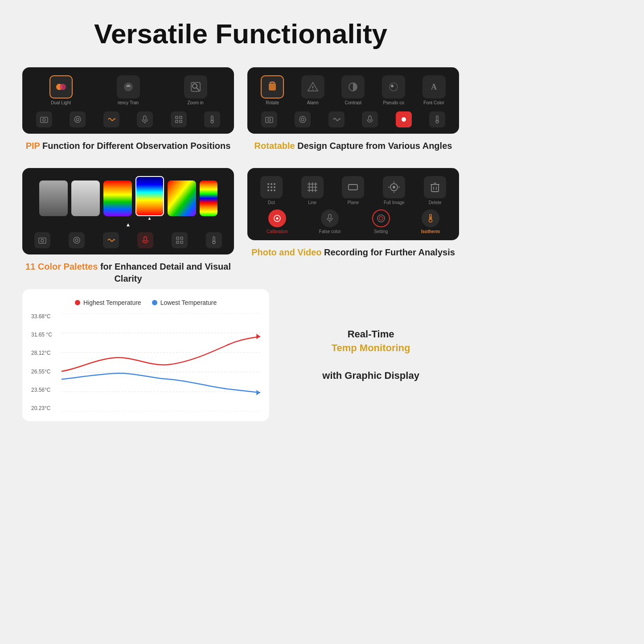 The width and height of the screenshot is (644, 644). I want to click on font-color-label: Font Color, so click(434, 103).